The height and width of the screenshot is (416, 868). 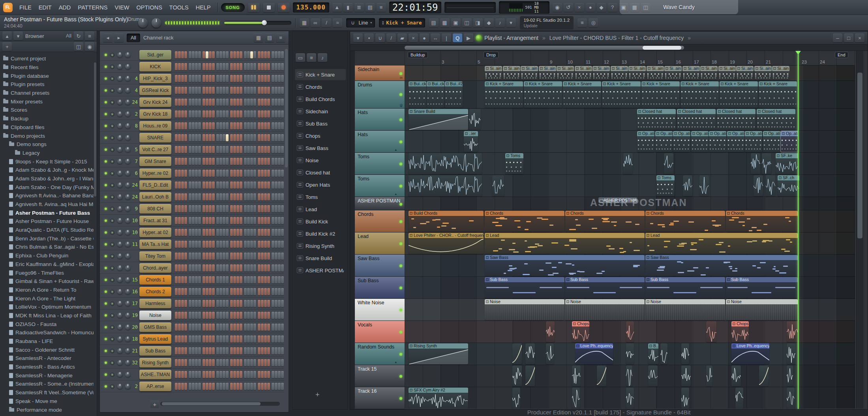 What do you see at coordinates (47, 84) in the screenshot?
I see `browser-item: Plugin presets` at bounding box center [47, 84].